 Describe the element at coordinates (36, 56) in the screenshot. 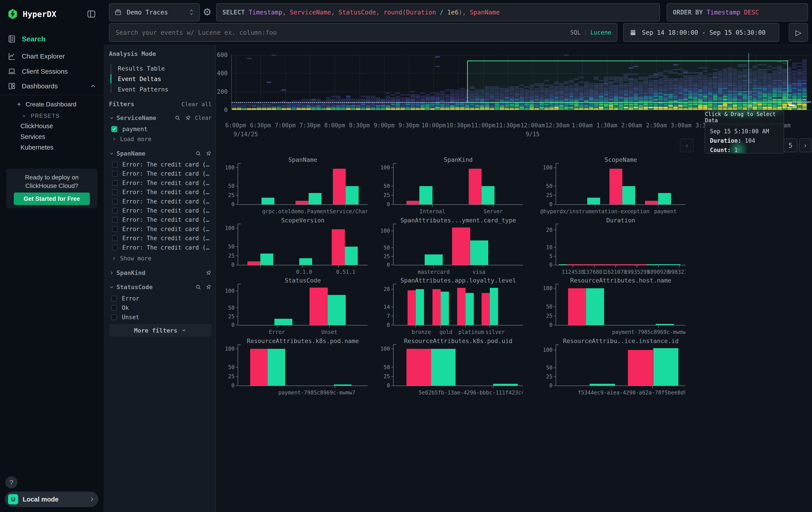

I see `sidebar-item-chart-explorer: Chart Explorer` at that location.